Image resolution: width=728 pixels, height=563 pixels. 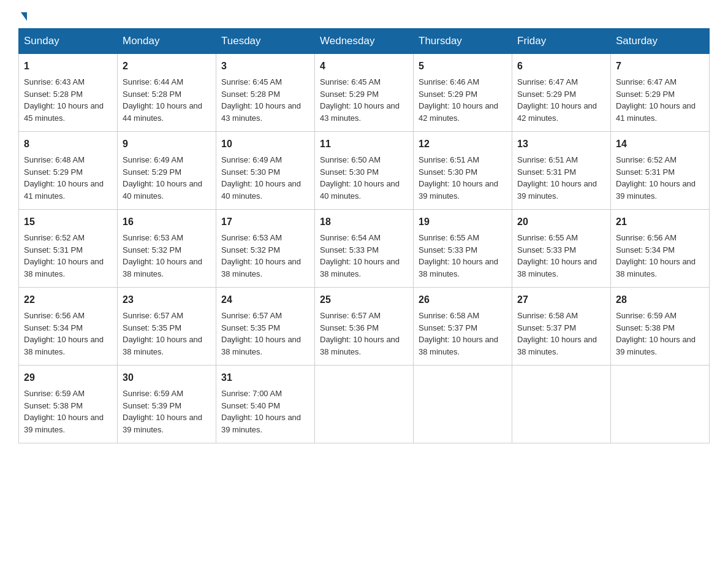 I want to click on calendar-cell: 26Sunrise: 6:58 AMSunset: 5:37 PMDayligh…, so click(x=463, y=326).